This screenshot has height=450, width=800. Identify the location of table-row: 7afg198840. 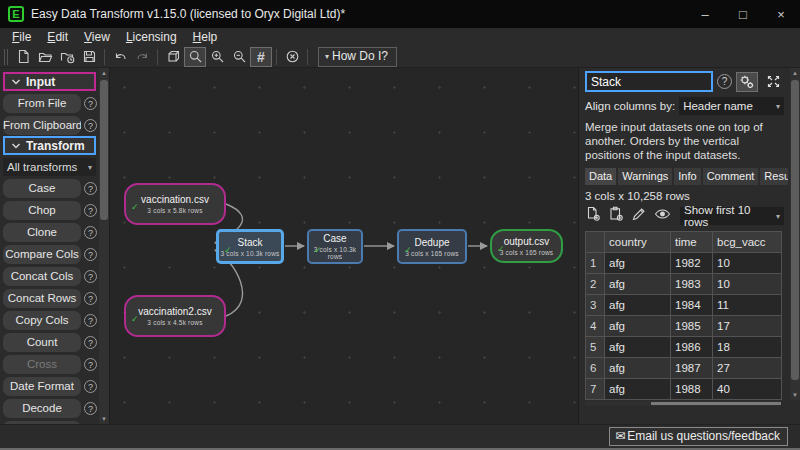
(684, 390).